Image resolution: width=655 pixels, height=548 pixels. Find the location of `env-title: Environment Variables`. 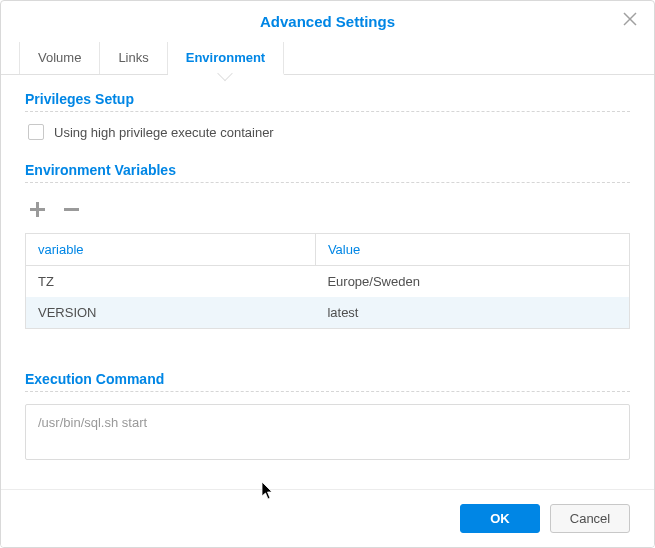

env-title: Environment Variables is located at coordinates (328, 172).